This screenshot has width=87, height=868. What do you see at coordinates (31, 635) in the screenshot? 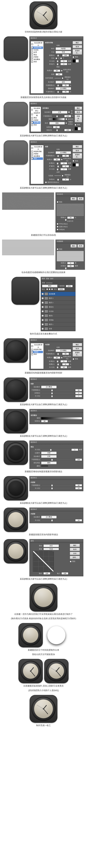
I see `icon-ticks` at bounding box center [31, 635].